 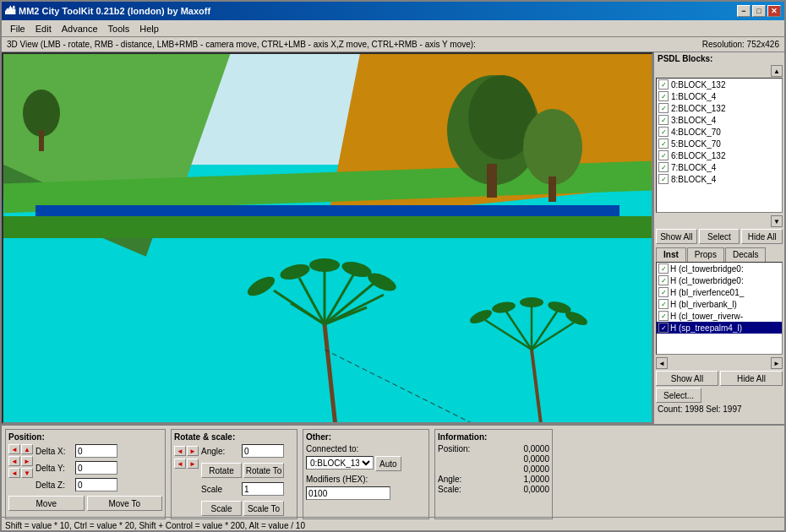 I want to click on inst-checkbox-selected: ✓, so click(x=663, y=328).